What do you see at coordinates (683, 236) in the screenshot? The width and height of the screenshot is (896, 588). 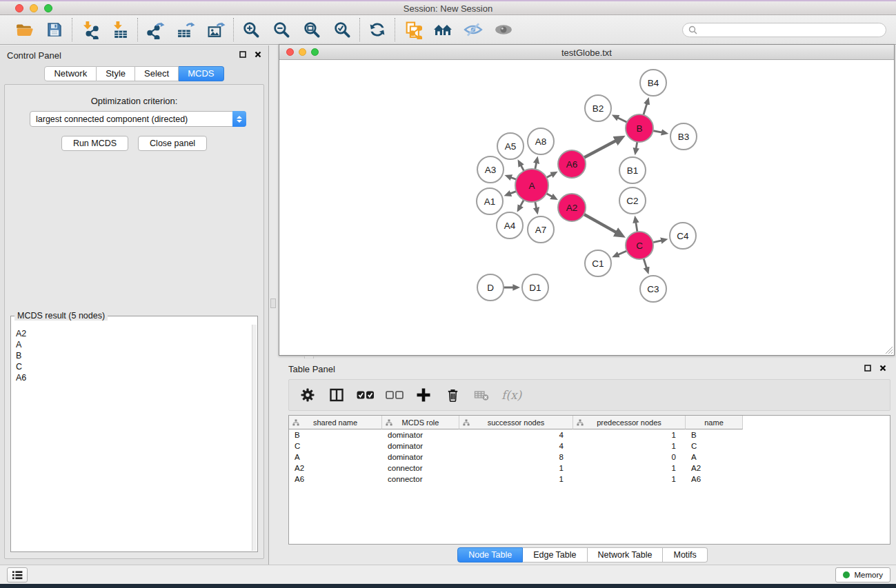 I see `graph-node-C4: C4` at bounding box center [683, 236].